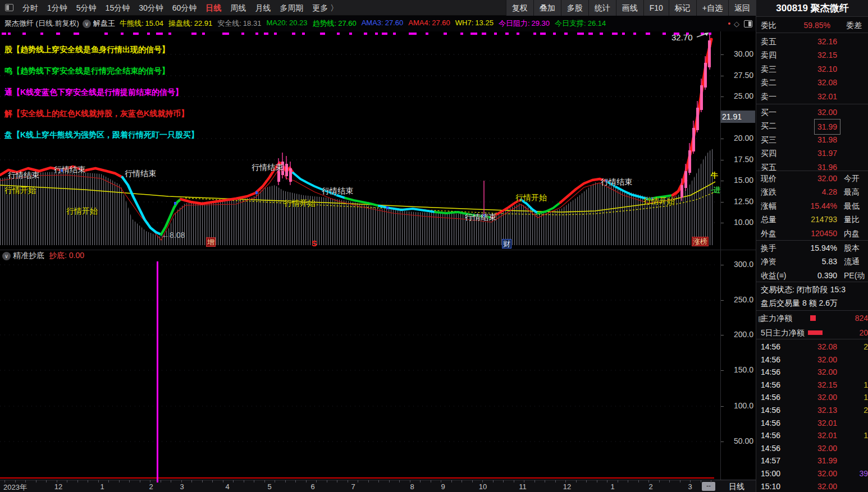  What do you see at coordinates (597, 24) in the screenshot?
I see `indicator-value: 26.14` at bounding box center [597, 24].